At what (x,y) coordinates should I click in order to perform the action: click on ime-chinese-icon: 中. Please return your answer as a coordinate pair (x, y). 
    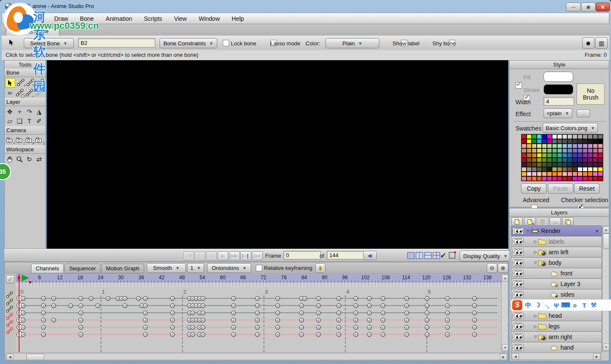
    Looking at the image, I should click on (528, 305).